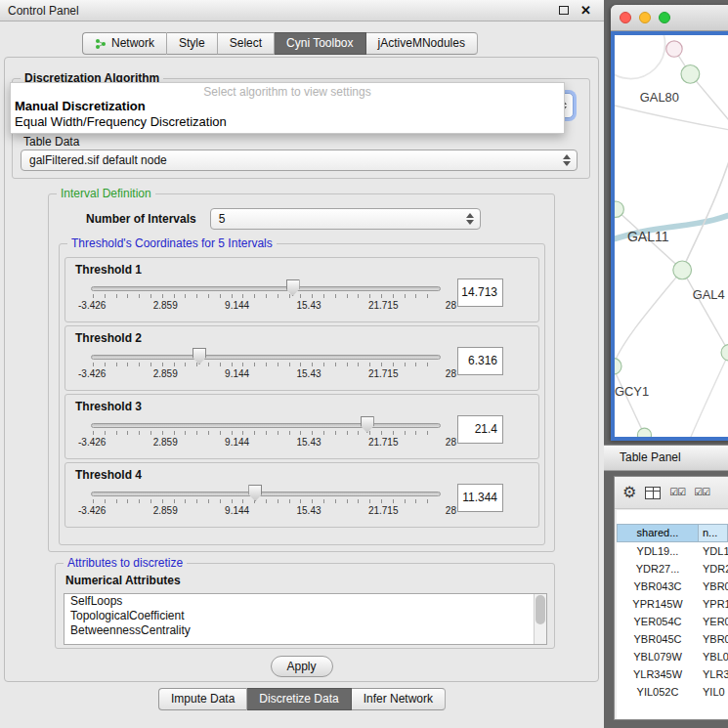 This screenshot has height=728, width=728. Describe the element at coordinates (670, 598) in the screenshot. I see `table-browser-window: ⚙ ☑☑ ☑☑ shared... n... YDL19... YDL1 YDR…` at that location.